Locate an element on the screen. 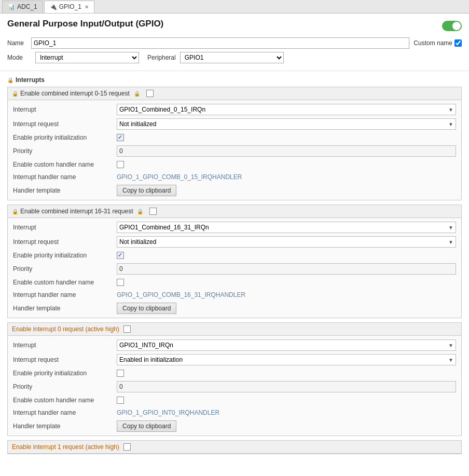  block1-request-dropdown: Not initialized ▼ is located at coordinates (286, 242).